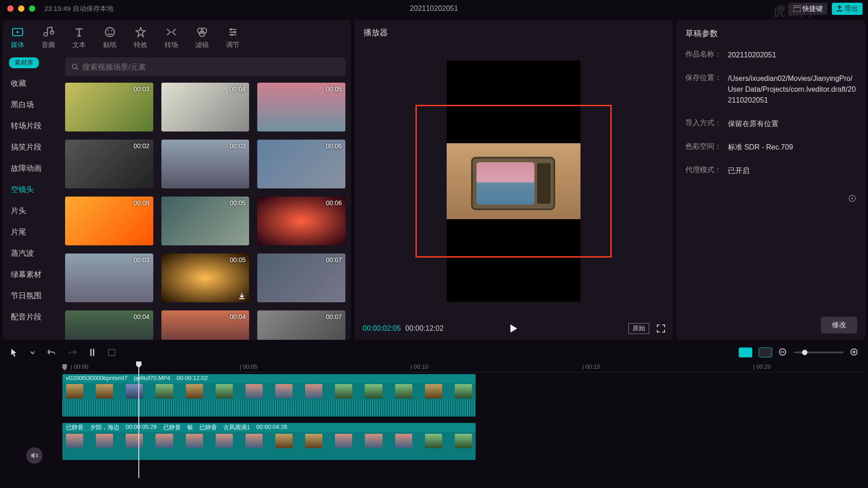  I want to click on crop-tool-icon, so click(112, 352).